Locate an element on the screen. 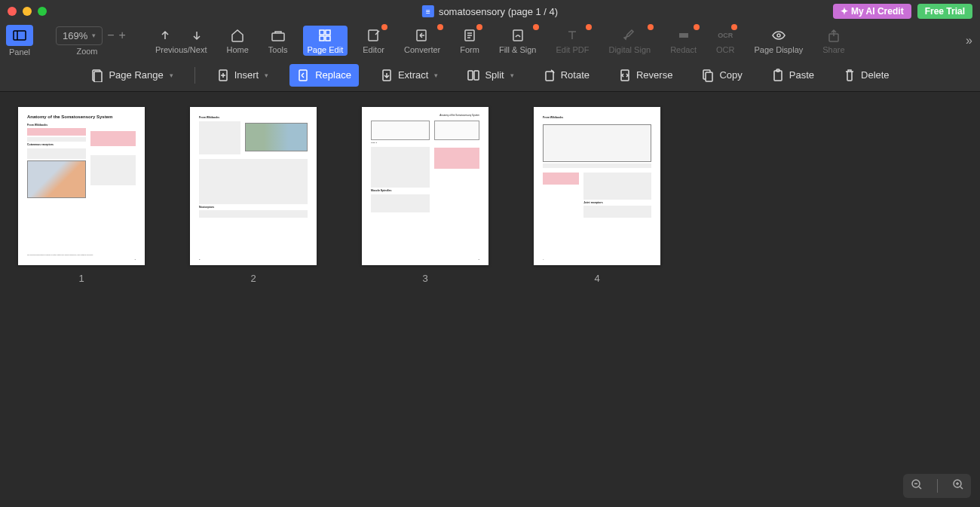  panel-label: Panel is located at coordinates (20, 52).